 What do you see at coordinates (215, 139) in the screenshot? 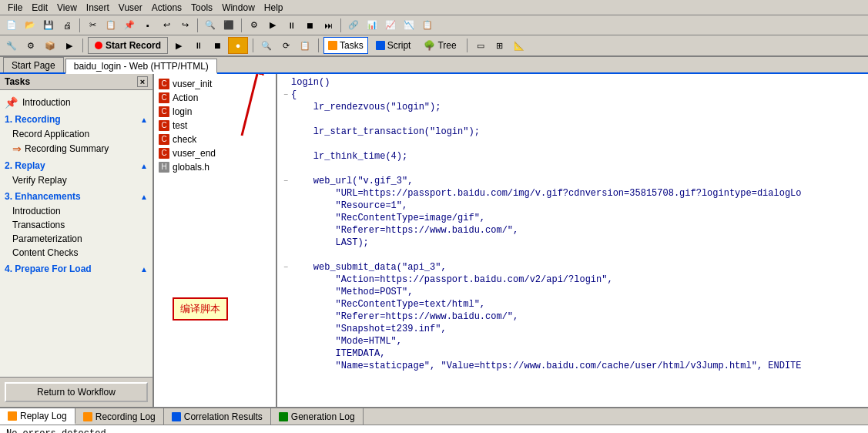
I see `file-check: C check` at bounding box center [215, 139].